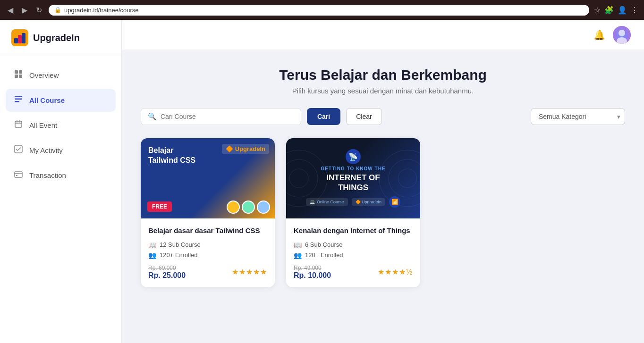 This screenshot has width=644, height=343. What do you see at coordinates (228, 117) in the screenshot?
I see `search-input` at bounding box center [228, 117].